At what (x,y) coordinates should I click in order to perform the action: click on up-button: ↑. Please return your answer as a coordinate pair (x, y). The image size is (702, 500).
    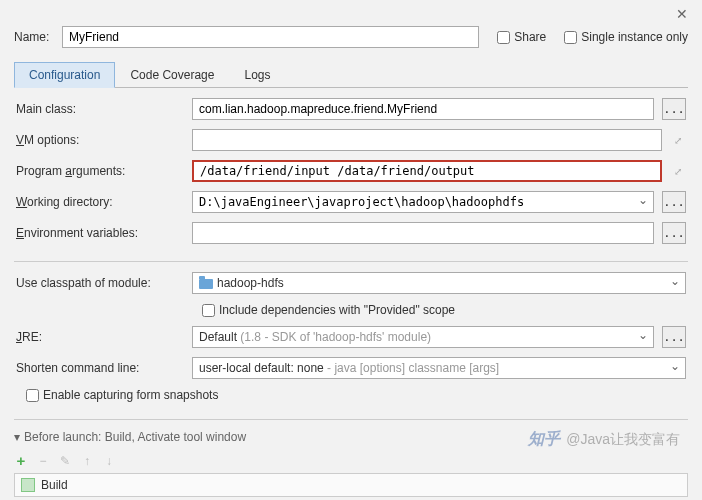
    Looking at the image, I should click on (87, 461).